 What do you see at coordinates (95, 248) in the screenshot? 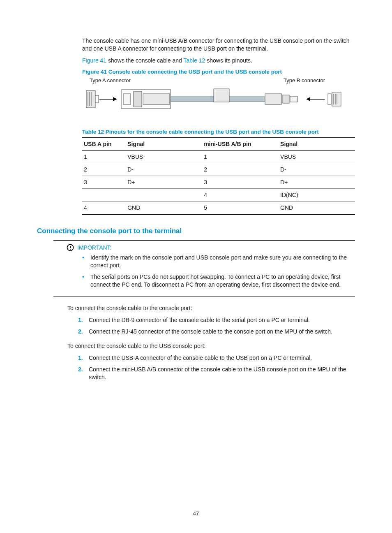
I see `important-label: IMPORTANT:` at bounding box center [95, 248].